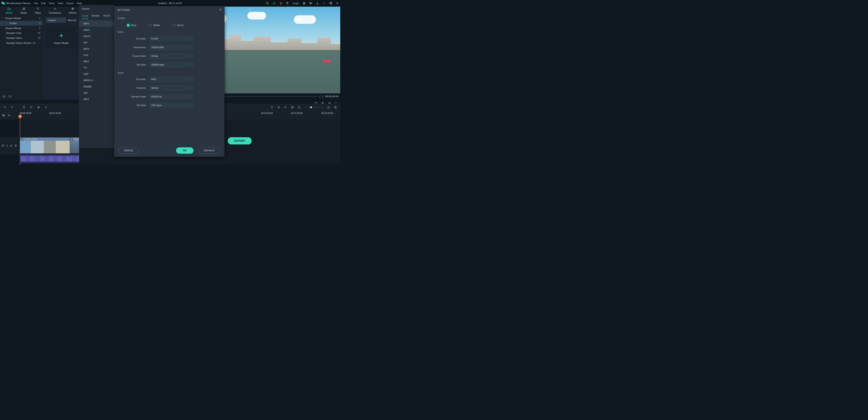 The height and width of the screenshot is (420, 868). What do you see at coordinates (129, 151) in the screenshot?
I see `cancel-button: CANCEL` at bounding box center [129, 151].